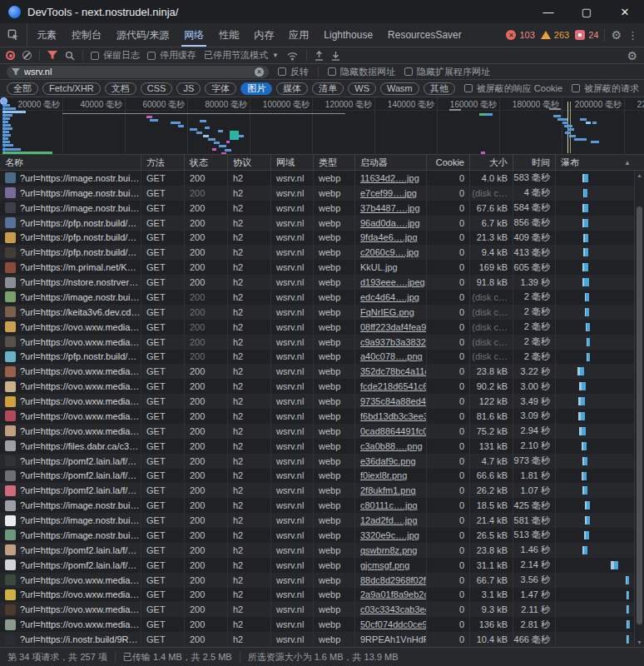  I want to click on initiator-link: c3a0b88….png, so click(391, 446).